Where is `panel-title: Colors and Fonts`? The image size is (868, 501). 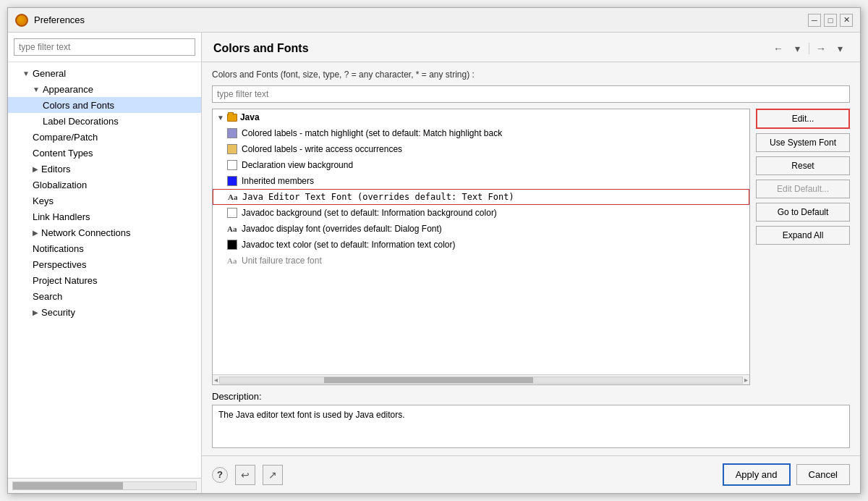 panel-title: Colors and Fonts is located at coordinates (261, 49).